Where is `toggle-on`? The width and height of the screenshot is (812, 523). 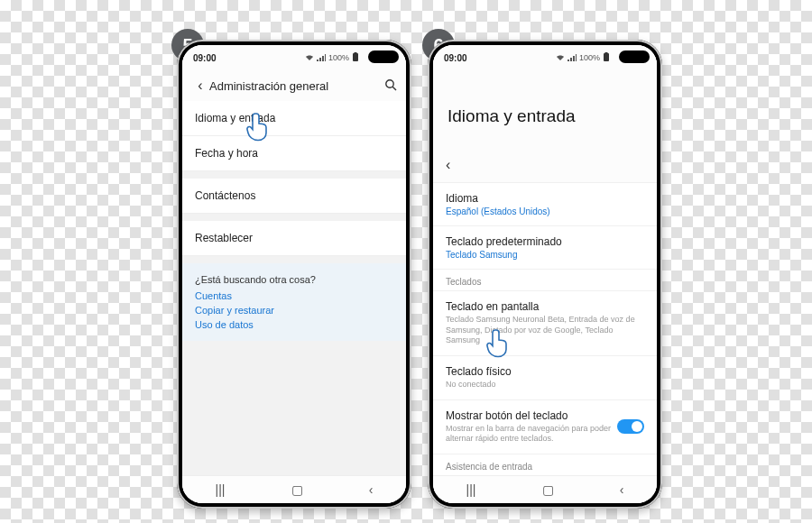 toggle-on is located at coordinates (631, 427).